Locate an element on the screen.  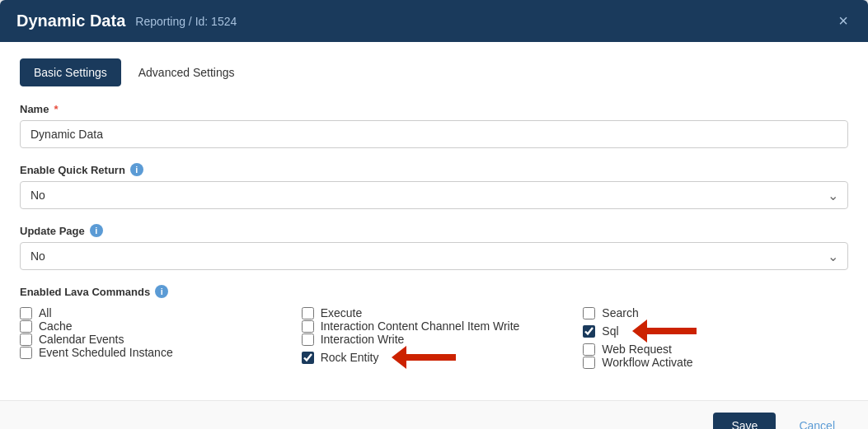
update-page-select: No Yes is located at coordinates (434, 256).